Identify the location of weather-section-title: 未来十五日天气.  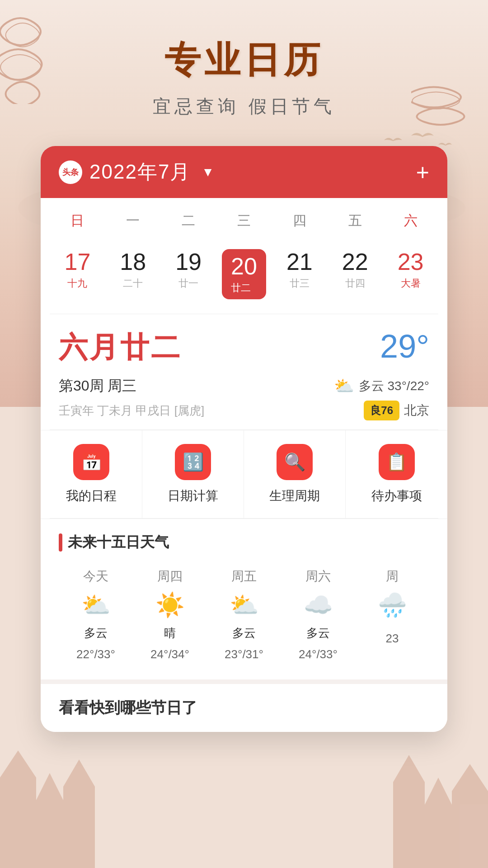
(244, 542).